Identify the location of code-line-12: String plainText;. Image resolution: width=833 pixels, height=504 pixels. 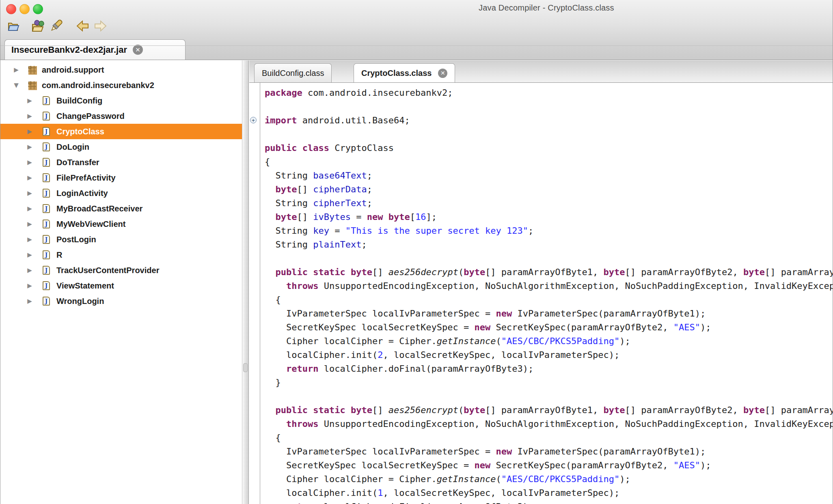
(541, 245).